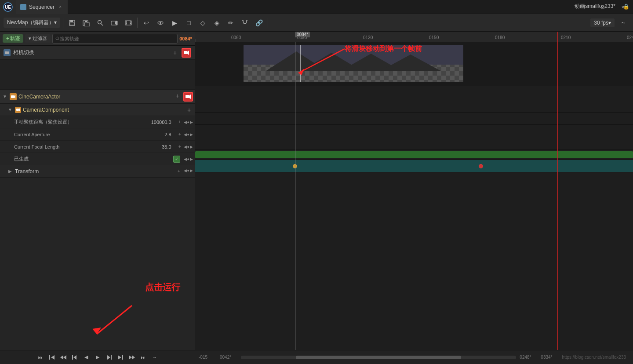  What do you see at coordinates (192, 147) in the screenshot?
I see `next-key-focal: ▶` at bounding box center [192, 147].